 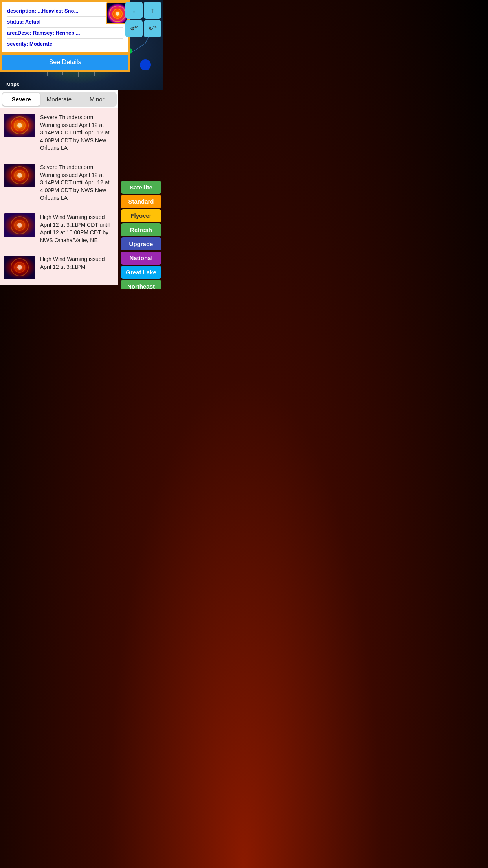 I want to click on see-details-button: See Details, so click(x=65, y=62).